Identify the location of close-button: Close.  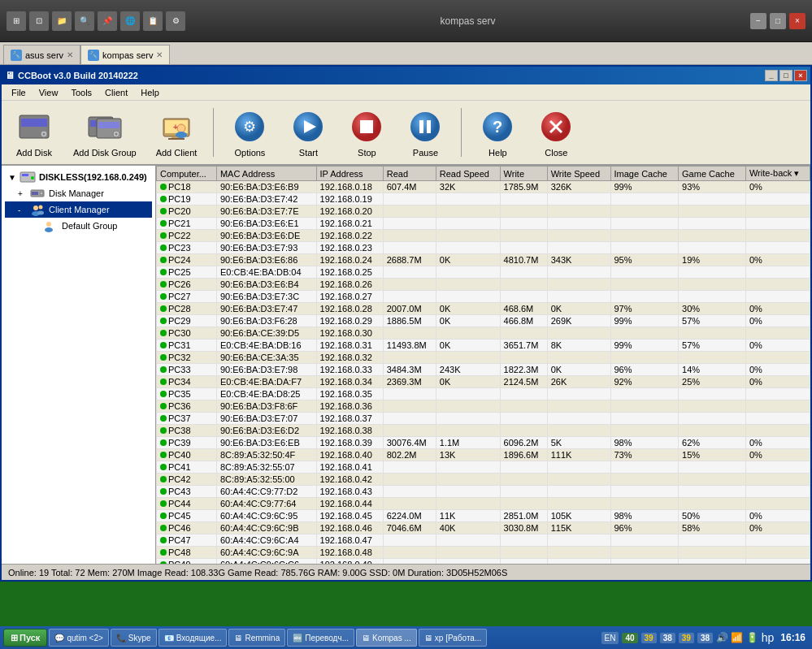
(556, 132).